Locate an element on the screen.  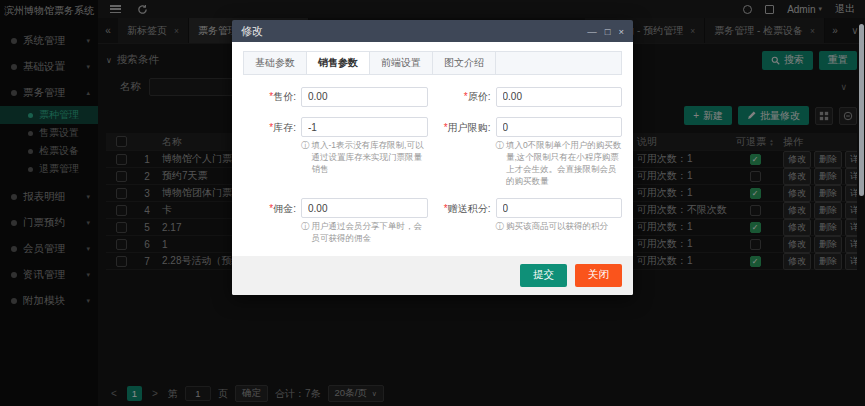
tab-basic-params: 基础参数 is located at coordinates (276, 63).